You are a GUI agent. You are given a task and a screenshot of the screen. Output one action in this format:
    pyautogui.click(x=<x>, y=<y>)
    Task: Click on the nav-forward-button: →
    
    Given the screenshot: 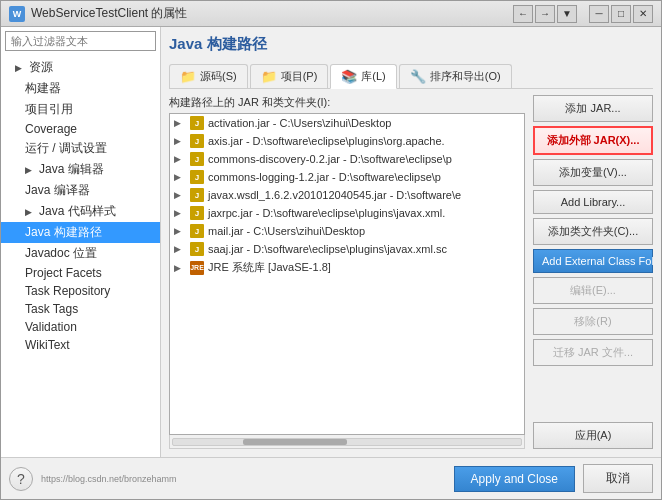 What is the action you would take?
    pyautogui.click(x=545, y=14)
    